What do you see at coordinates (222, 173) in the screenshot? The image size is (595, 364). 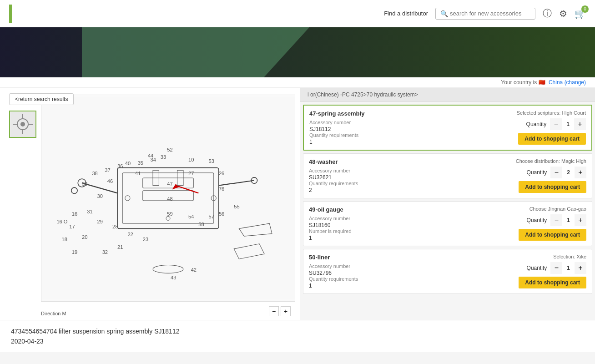 I see `svg-text: 26` at bounding box center [222, 173].